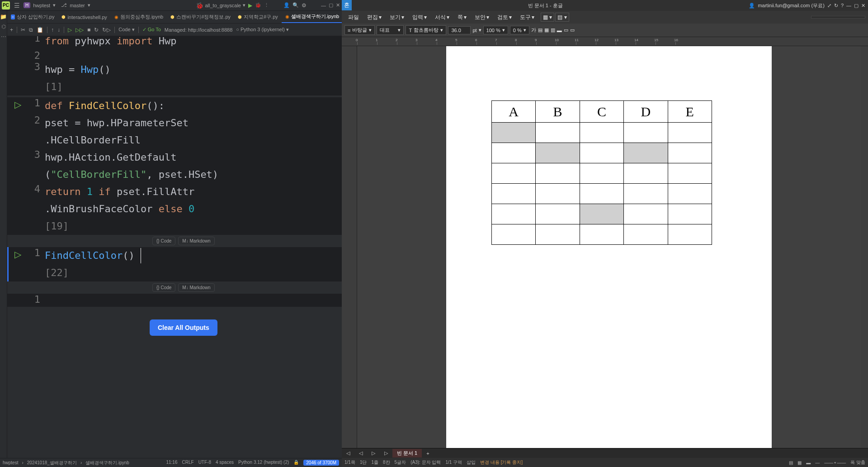 The height and width of the screenshot is (467, 868). Describe the element at coordinates (127, 30) in the screenshot. I see `cell-type-selector: Code ▾` at that location.